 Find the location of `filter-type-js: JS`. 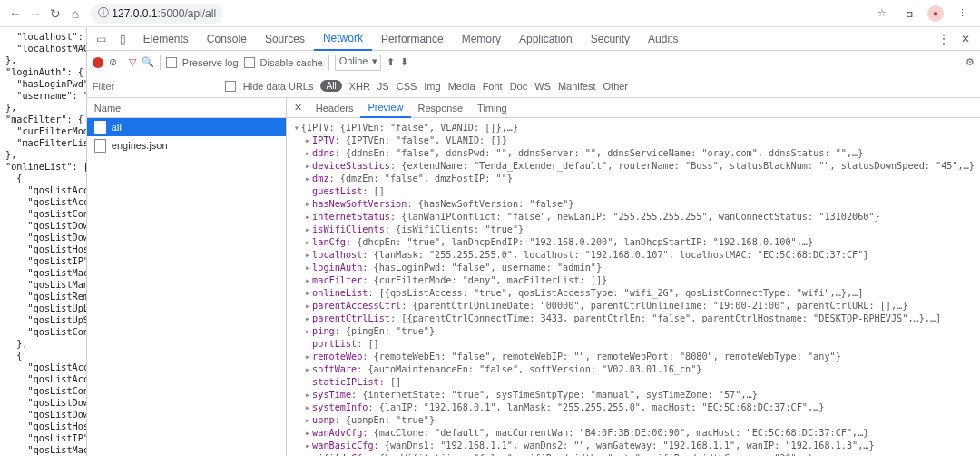

filter-type-js: JS is located at coordinates (383, 86).